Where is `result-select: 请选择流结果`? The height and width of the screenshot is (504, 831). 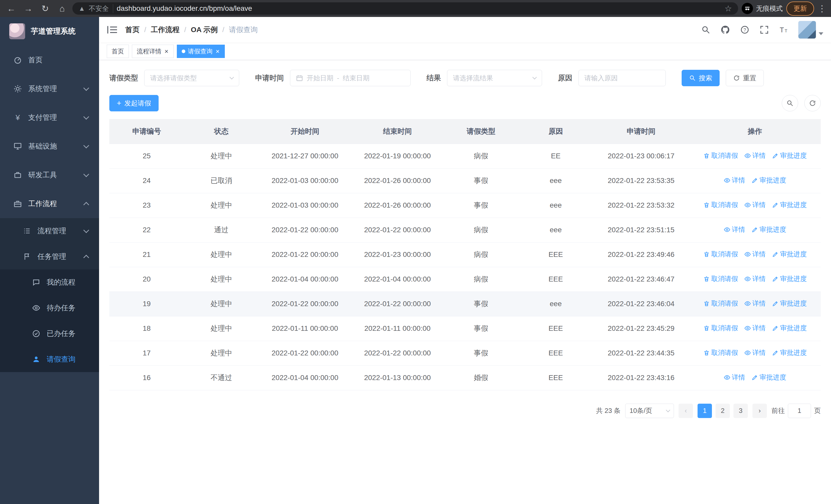
result-select: 请选择流结果 is located at coordinates (494, 78).